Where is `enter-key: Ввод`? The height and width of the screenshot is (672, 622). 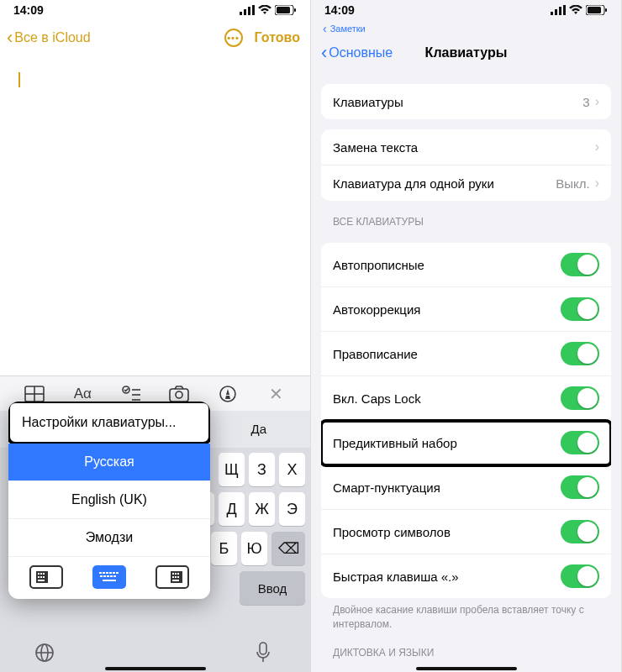 enter-key: Ввод is located at coordinates (272, 588).